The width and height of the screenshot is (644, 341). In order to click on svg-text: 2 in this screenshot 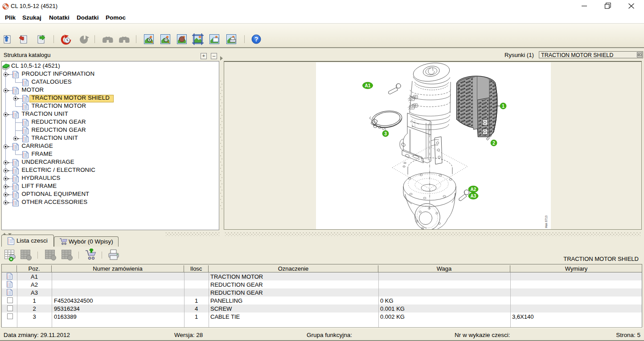, I will do `click(494, 143)`.